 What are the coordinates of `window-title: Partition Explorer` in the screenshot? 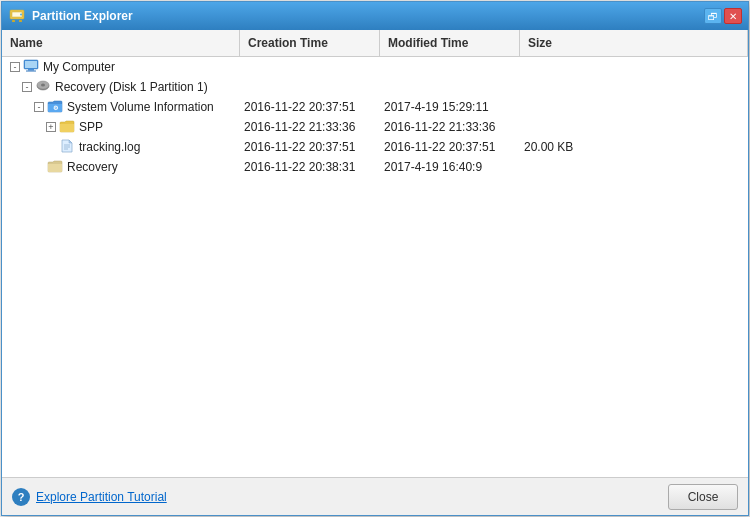 It's located at (368, 16).